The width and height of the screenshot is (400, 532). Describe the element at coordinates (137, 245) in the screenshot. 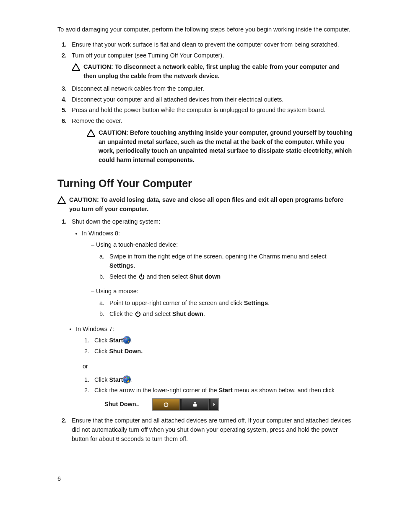

I see `method-label: Using a touch-enabled device:` at that location.